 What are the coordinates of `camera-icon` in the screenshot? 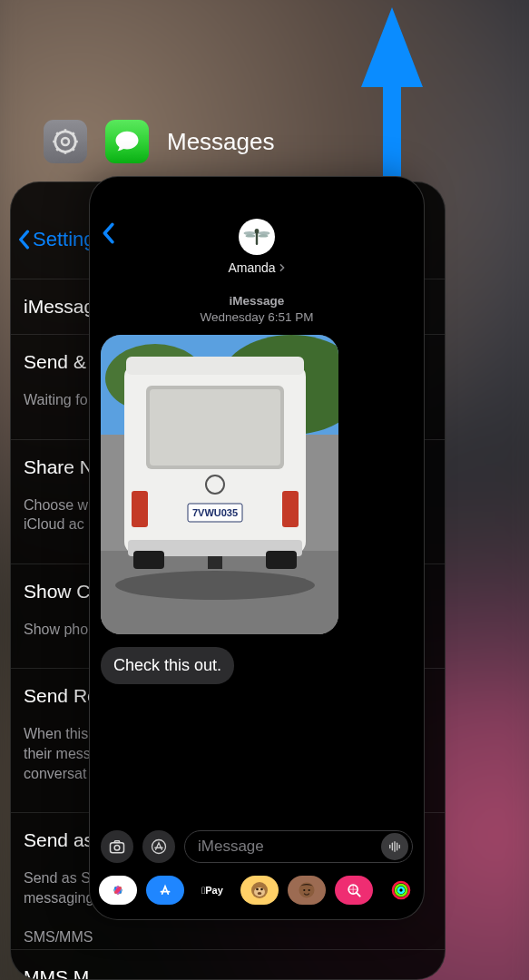 It's located at (117, 847).